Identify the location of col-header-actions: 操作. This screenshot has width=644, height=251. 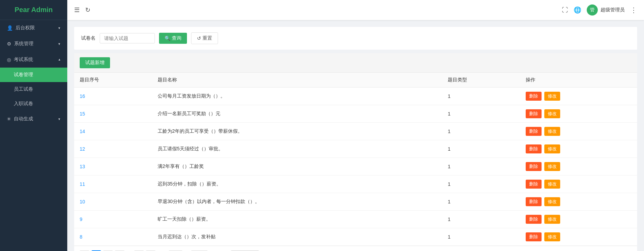
(579, 80).